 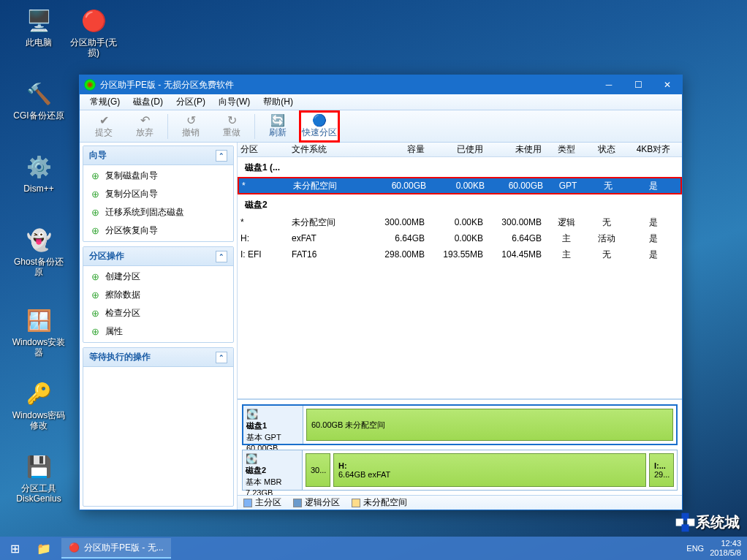 I want to click on lang-indicator: ENG, so click(x=695, y=548).